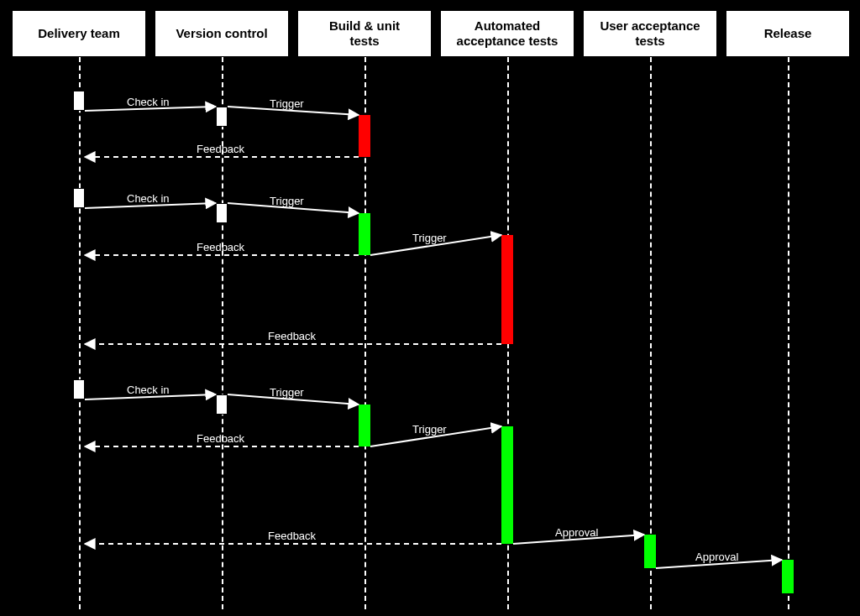 This screenshot has height=616, width=860. I want to click on message-label-9: Trigger, so click(287, 393).